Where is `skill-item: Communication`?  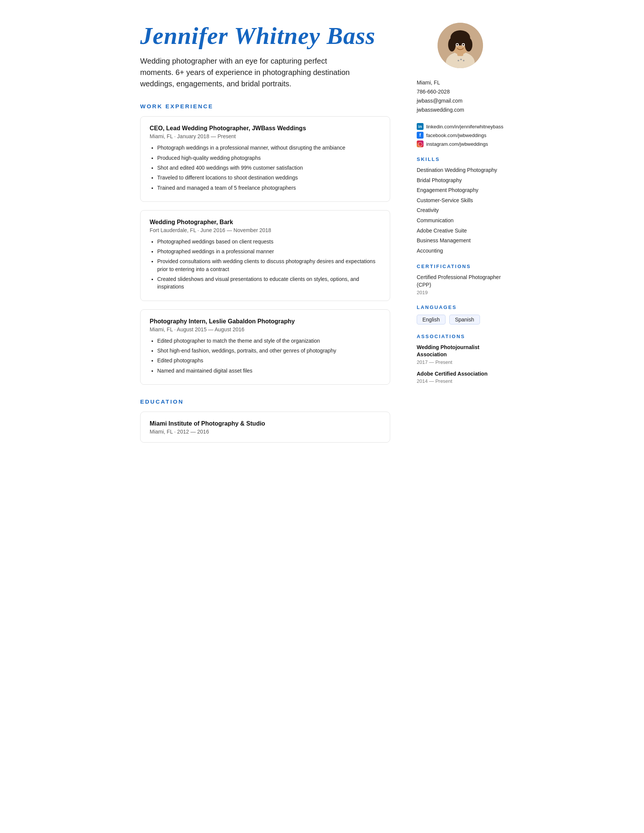
skill-item: Communication is located at coordinates (460, 221).